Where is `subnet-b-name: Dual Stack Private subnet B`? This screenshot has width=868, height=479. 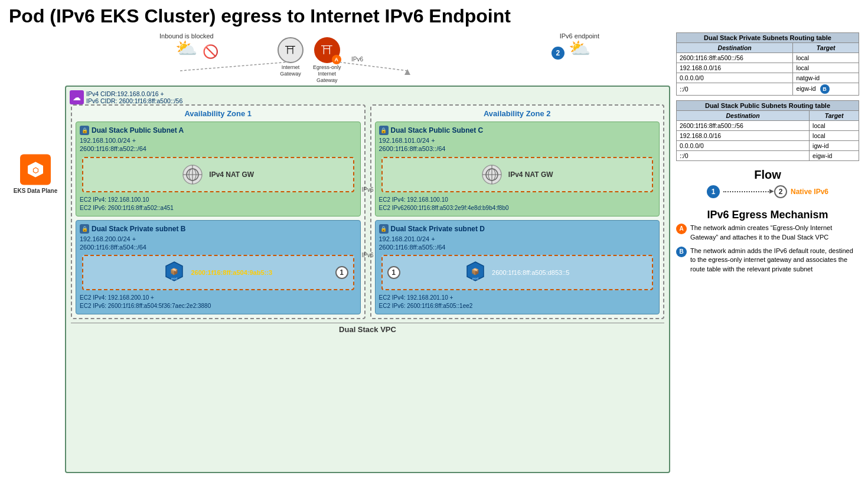 subnet-b-name: Dual Stack Private subnet B is located at coordinates (138, 229).